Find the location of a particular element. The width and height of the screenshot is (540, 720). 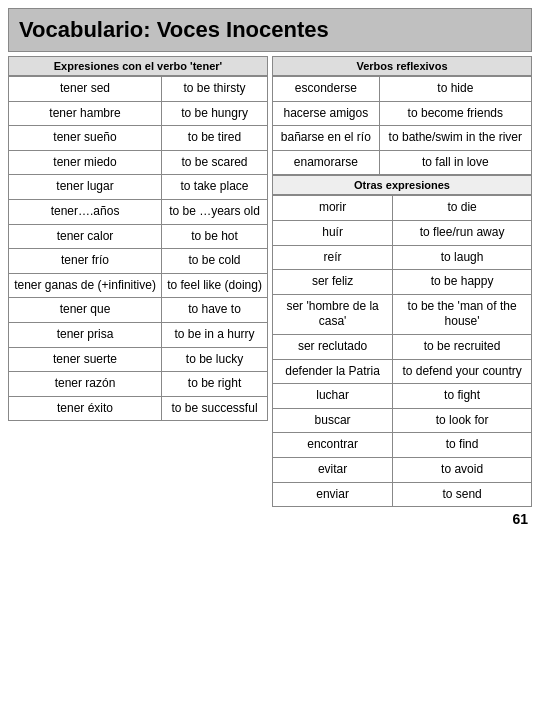

table-row: lucharto fight is located at coordinates (402, 396).